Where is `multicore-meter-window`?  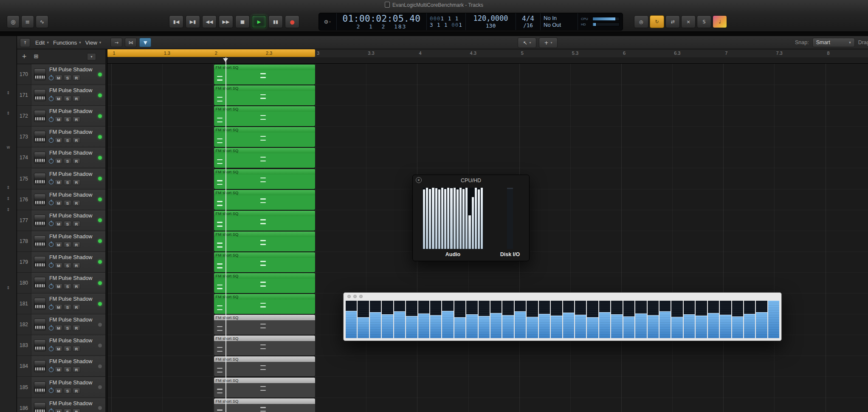
multicore-meter-window is located at coordinates (562, 317).